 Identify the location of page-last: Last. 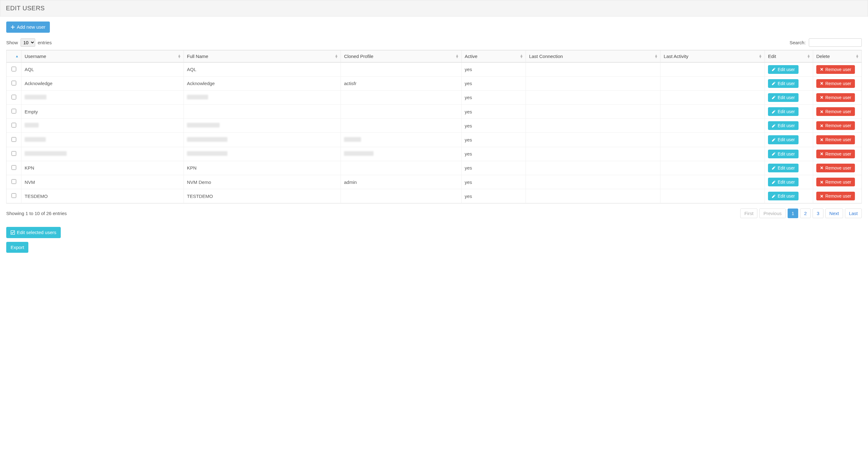
(854, 213).